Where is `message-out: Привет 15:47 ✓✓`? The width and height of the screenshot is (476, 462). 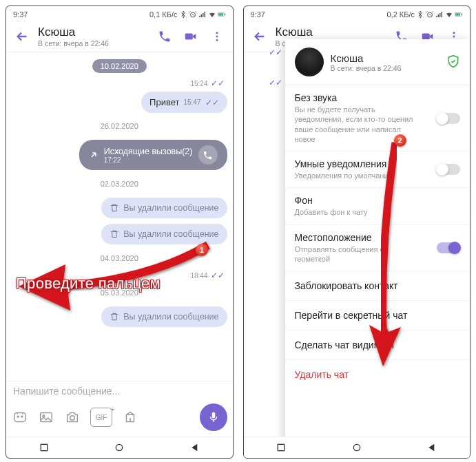
message-out: Привет 15:47 ✓✓ is located at coordinates (184, 102).